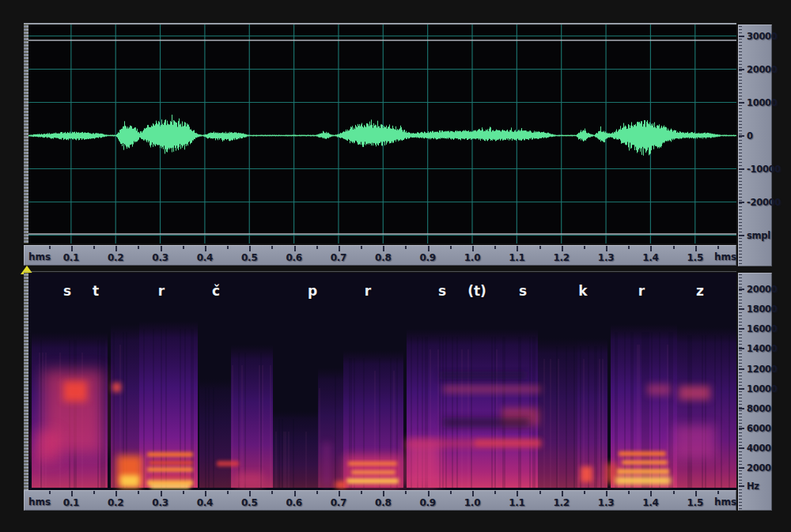 The width and height of the screenshot is (791, 532). I want to click on spectrogram-top-border, so click(380, 272).